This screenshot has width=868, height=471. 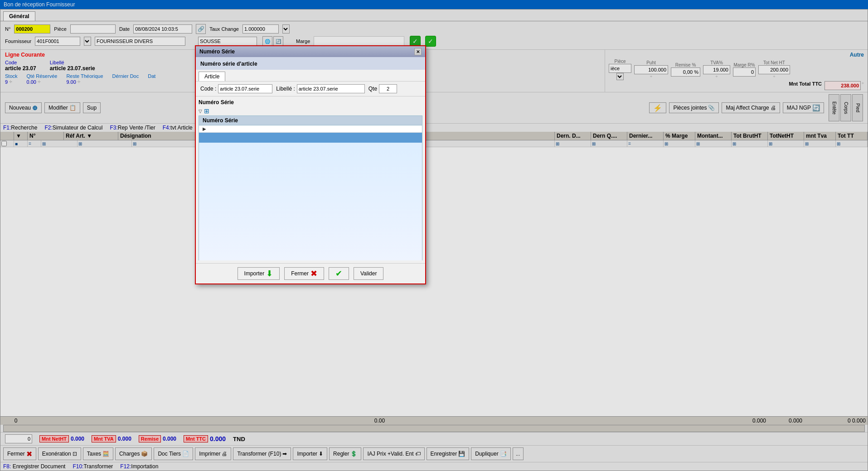 I want to click on modal-title-bar: Numéro Série ✕, so click(x=310, y=52).